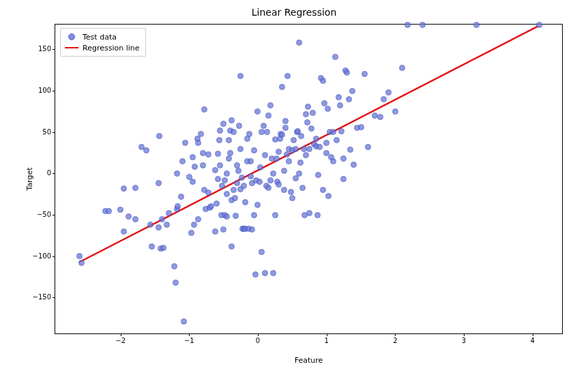  What do you see at coordinates (102, 37) in the screenshot?
I see `legend-entry-scatter: Test data` at bounding box center [102, 37].